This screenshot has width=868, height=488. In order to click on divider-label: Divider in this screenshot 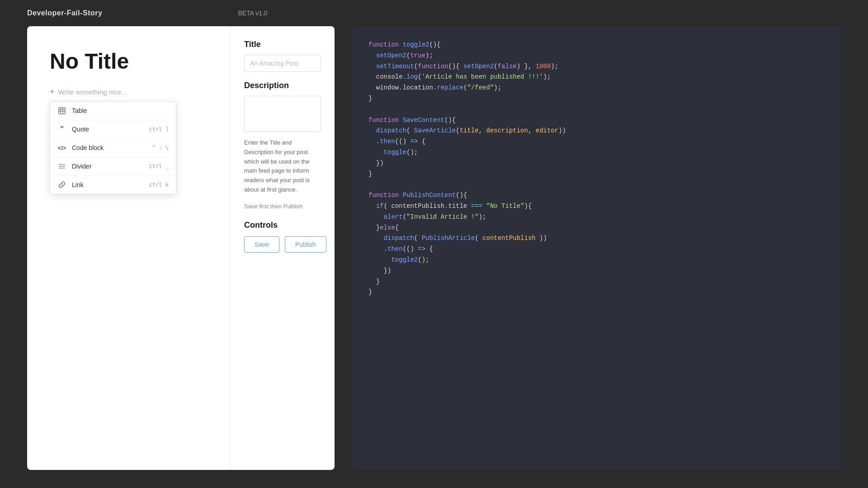, I will do `click(108, 166)`.